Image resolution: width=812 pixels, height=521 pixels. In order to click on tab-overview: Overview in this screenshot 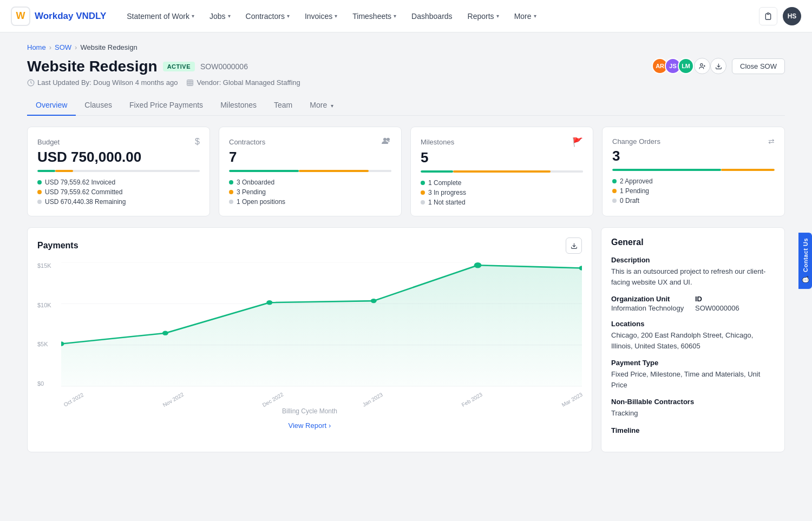, I will do `click(51, 105)`.